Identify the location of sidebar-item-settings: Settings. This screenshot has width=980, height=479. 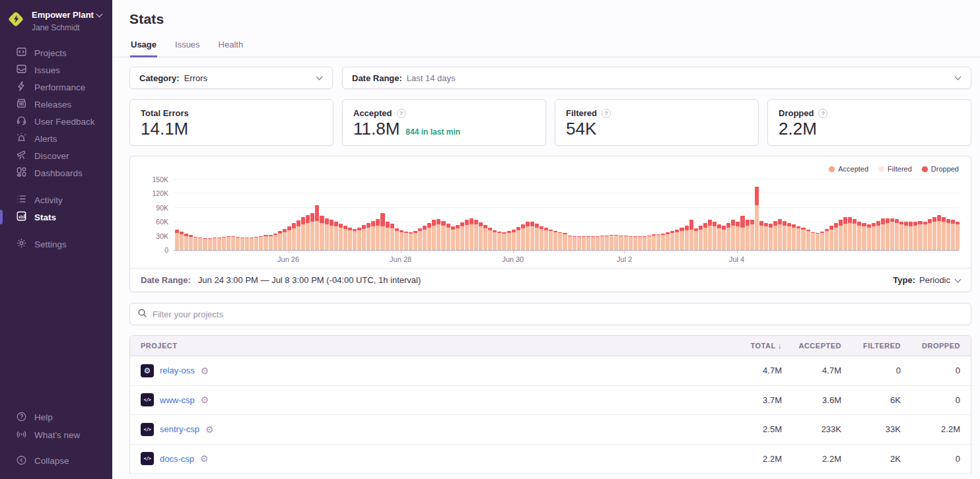
(56, 244).